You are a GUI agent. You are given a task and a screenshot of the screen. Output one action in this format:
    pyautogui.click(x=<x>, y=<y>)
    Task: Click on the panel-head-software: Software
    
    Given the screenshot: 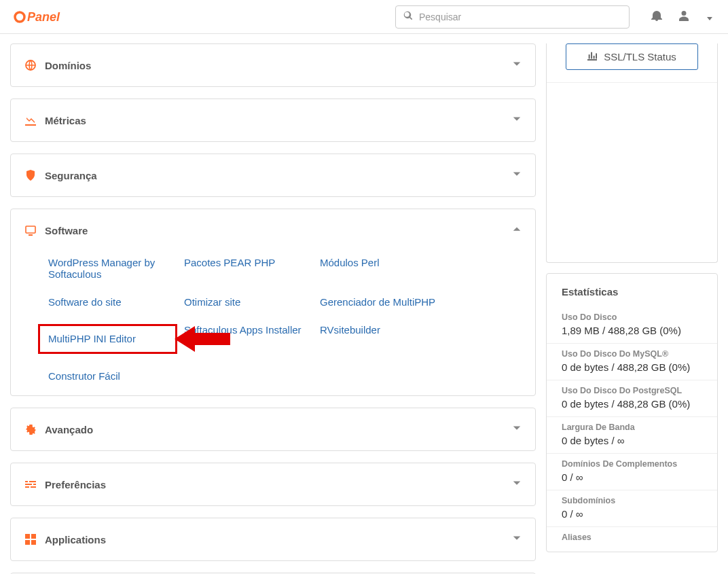 What is the action you would take?
    pyautogui.click(x=273, y=230)
    